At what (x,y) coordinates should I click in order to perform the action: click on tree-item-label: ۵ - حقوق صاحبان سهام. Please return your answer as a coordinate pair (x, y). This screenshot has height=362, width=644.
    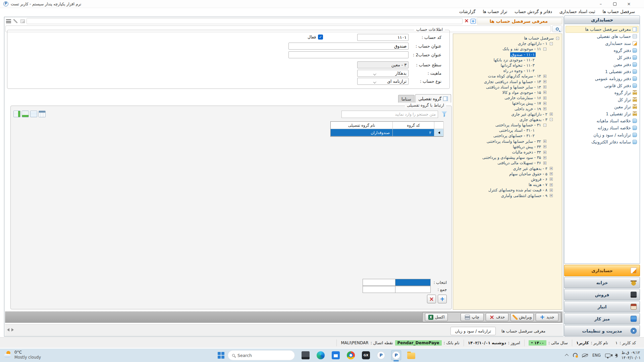
    Looking at the image, I should click on (528, 174).